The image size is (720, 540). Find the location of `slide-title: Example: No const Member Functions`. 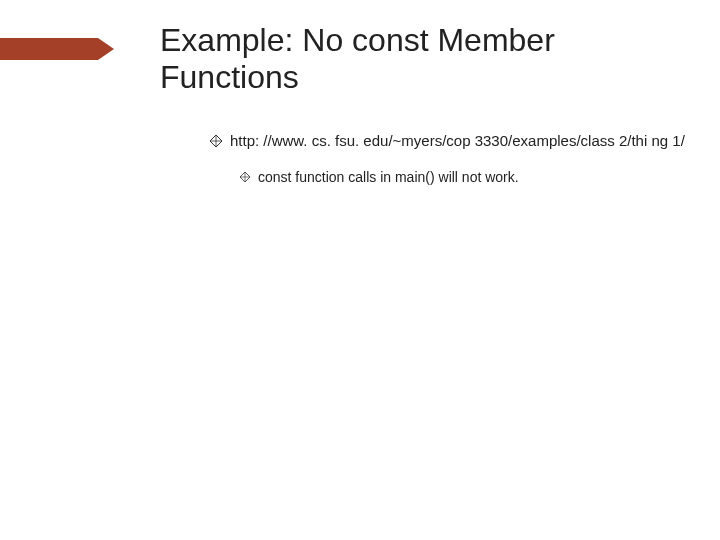

slide-title: Example: No const Member Functions is located at coordinates (420, 59).